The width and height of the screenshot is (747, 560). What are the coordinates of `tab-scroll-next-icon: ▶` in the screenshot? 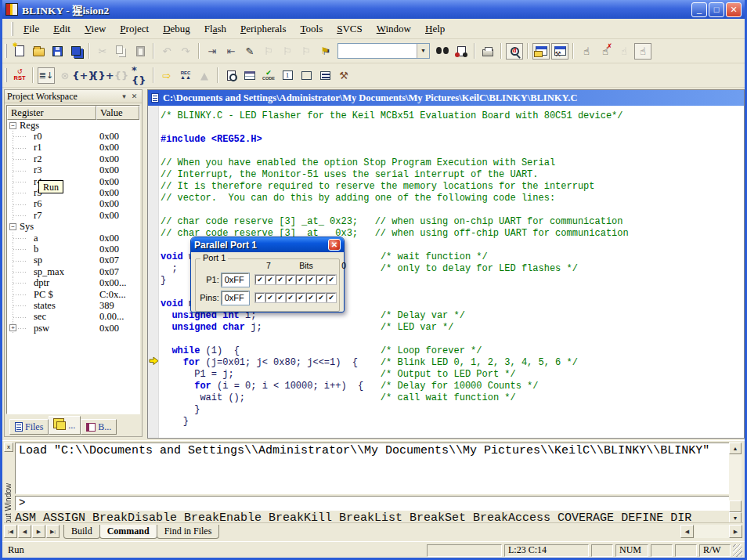 It's located at (39, 531).